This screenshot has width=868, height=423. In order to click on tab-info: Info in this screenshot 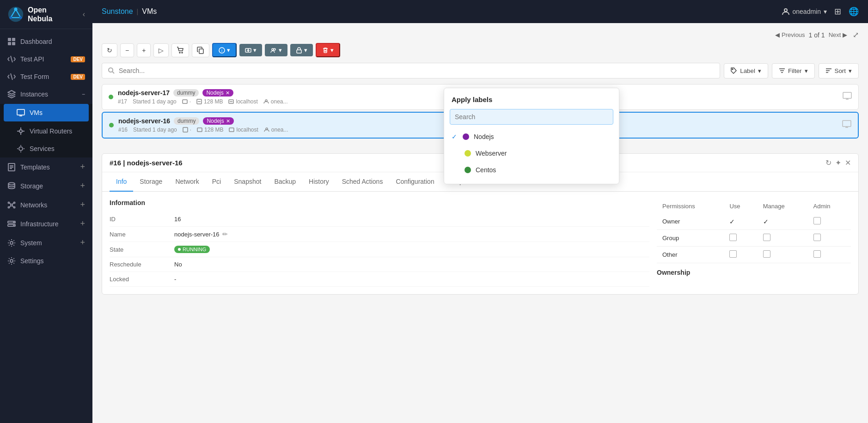, I will do `click(121, 182)`.